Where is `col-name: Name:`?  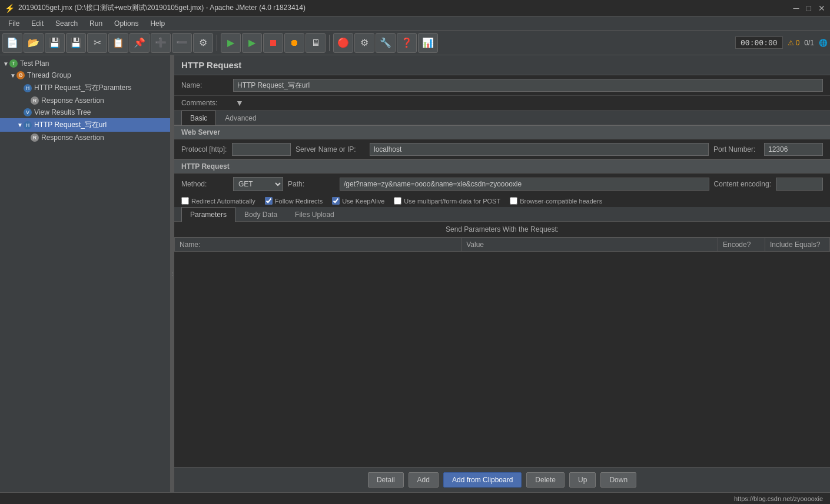
col-name: Name: is located at coordinates (318, 245).